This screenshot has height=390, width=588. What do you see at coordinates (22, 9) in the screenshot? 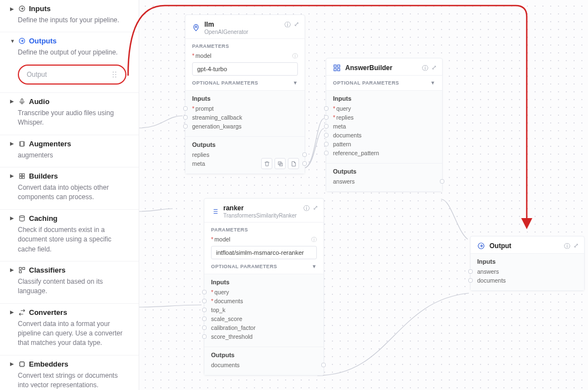
I see `input-icon` at bounding box center [22, 9].